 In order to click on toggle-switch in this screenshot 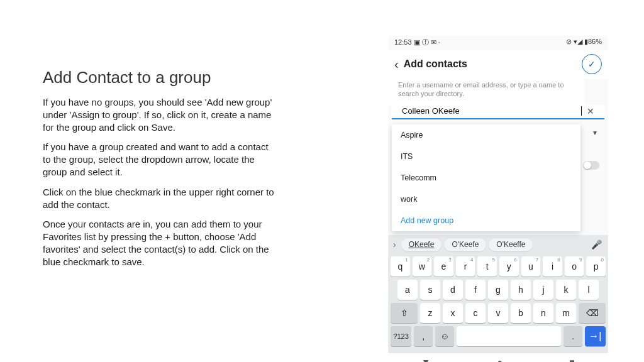, I will do `click(591, 165)`.